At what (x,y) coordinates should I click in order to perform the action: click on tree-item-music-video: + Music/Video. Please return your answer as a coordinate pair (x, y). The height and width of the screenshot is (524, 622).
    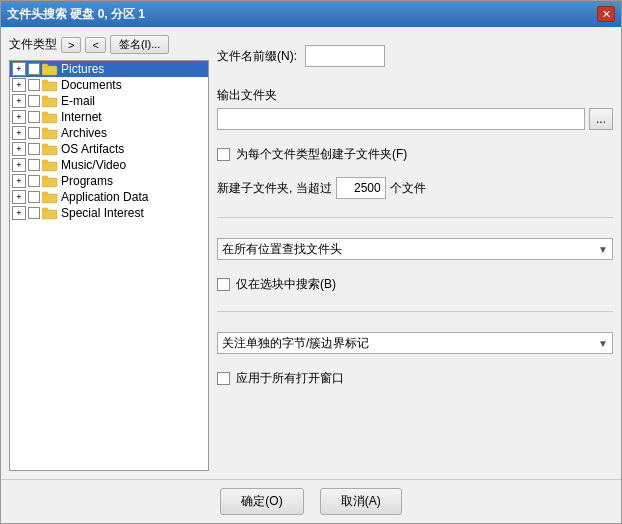
    Looking at the image, I should click on (109, 165).